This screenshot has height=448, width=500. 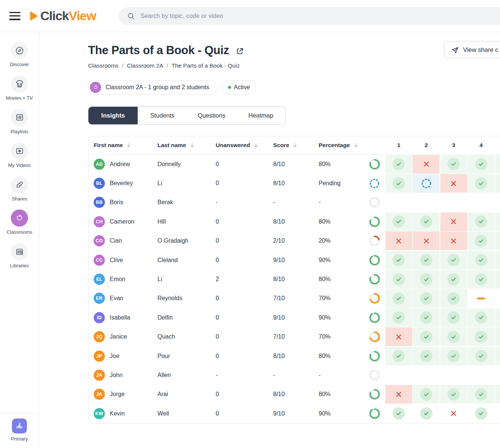 What do you see at coordinates (240, 51) in the screenshot?
I see `external-link-icon` at bounding box center [240, 51].